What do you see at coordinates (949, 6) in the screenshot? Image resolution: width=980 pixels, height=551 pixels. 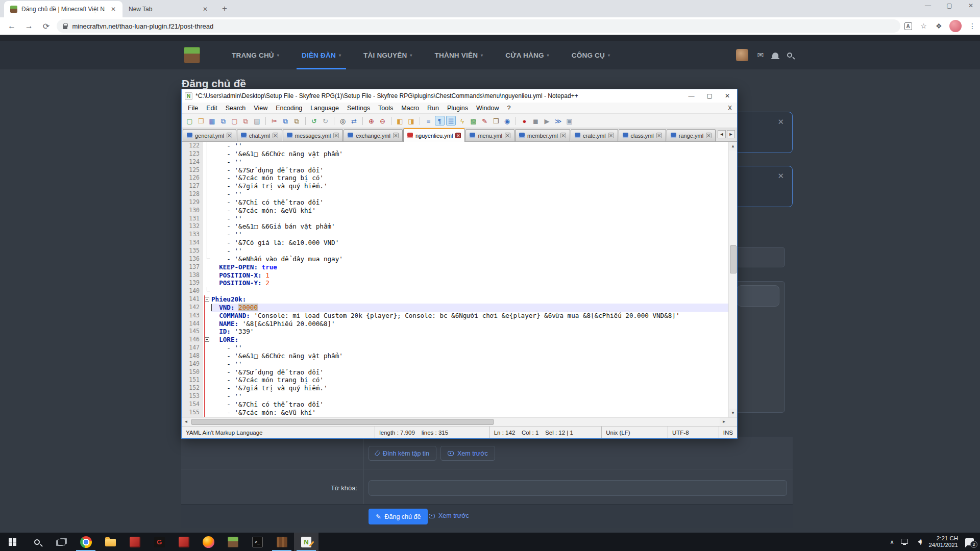 I see `window-maximize-button: ▢` at bounding box center [949, 6].